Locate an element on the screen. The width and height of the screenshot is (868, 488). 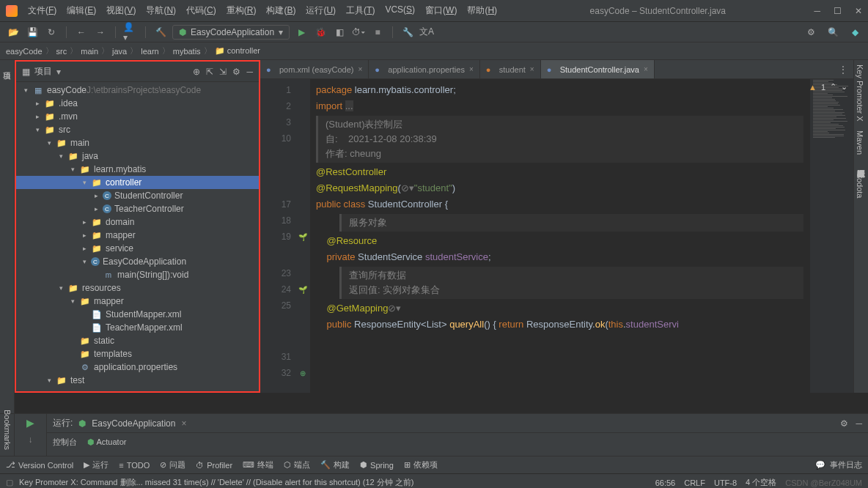
stop-icon: ■ is located at coordinates (378, 32).